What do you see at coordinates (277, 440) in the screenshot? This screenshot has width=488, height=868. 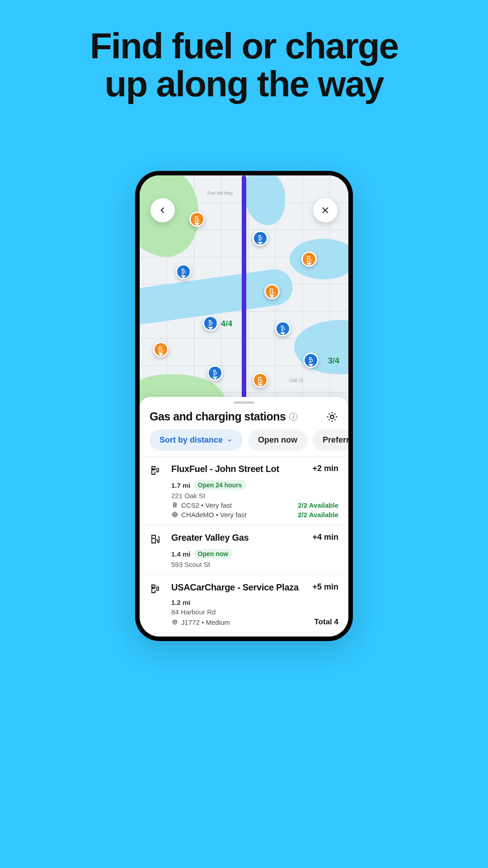 I see `open-now-chip: Open now` at bounding box center [277, 440].